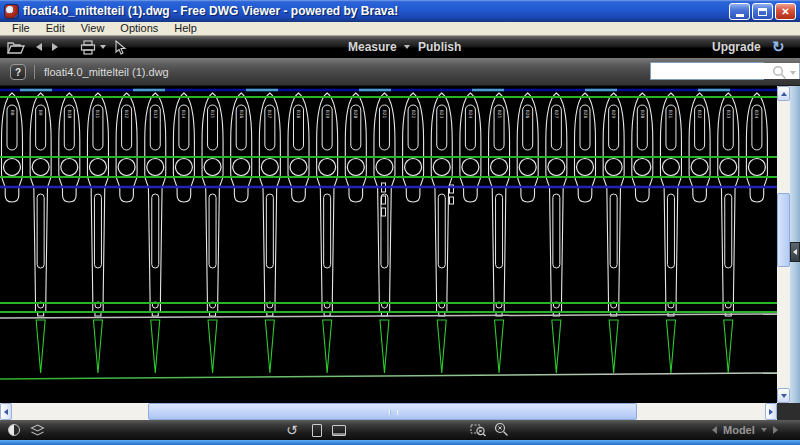 This screenshot has width=800, height=445. I want to click on document-tab: floati4.0_mittelteil (1).dwg, so click(106, 72).